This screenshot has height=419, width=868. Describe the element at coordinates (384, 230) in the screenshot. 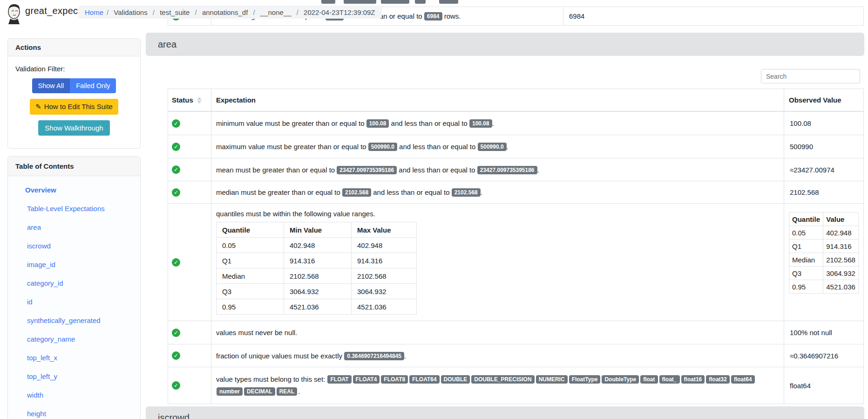

I see `quantile-table-header: Max Value` at that location.